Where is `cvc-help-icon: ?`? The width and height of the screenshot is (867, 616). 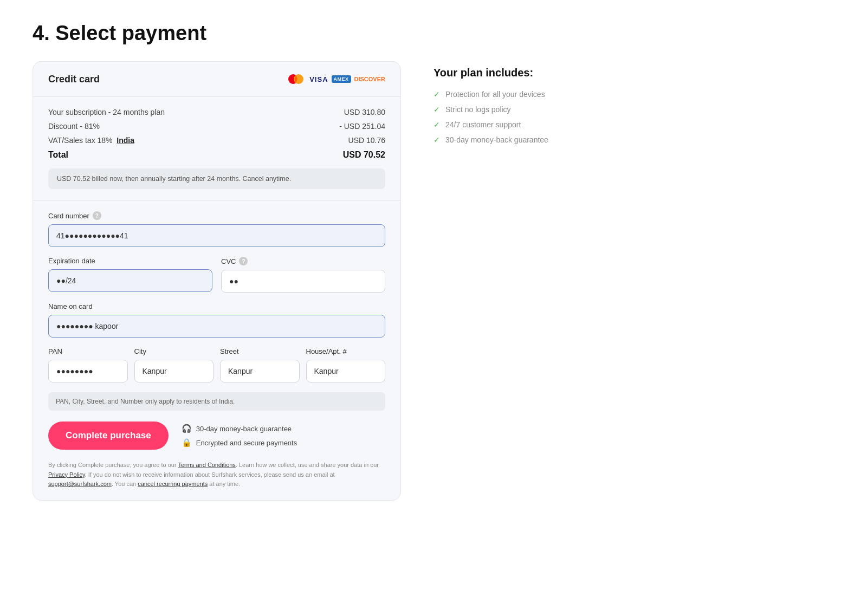 cvc-help-icon: ? is located at coordinates (243, 261).